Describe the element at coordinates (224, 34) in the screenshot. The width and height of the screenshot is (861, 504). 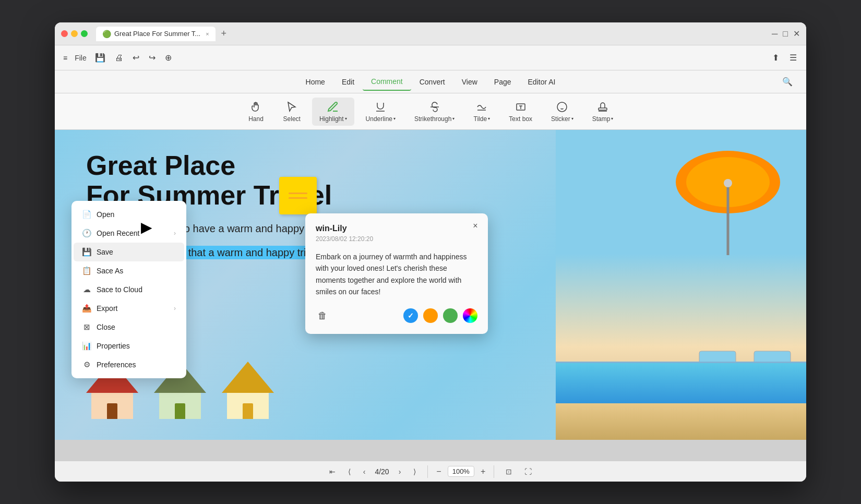
I see `new-tab-btn: +` at that location.